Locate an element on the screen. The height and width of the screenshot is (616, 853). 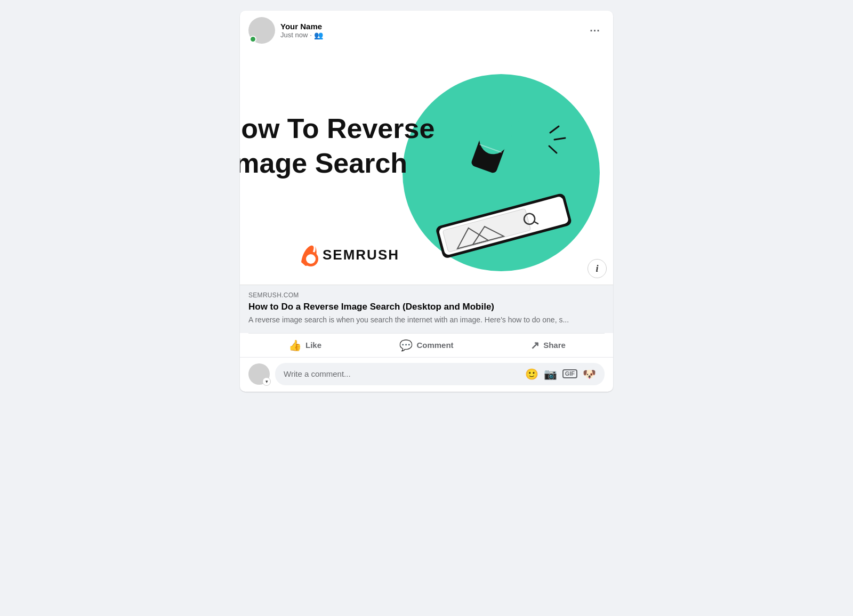
sticker-icon: 🐶 is located at coordinates (590, 374).